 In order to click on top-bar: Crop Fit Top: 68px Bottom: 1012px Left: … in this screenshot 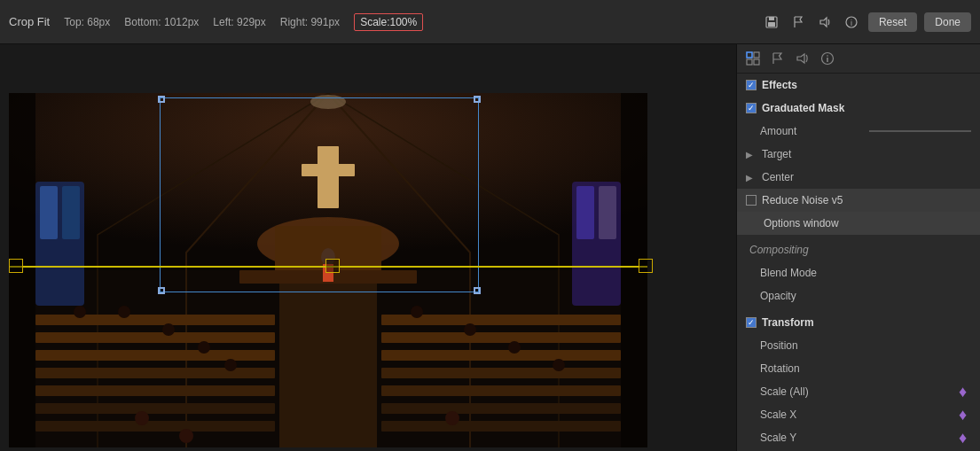, I will do `click(490, 22)`.